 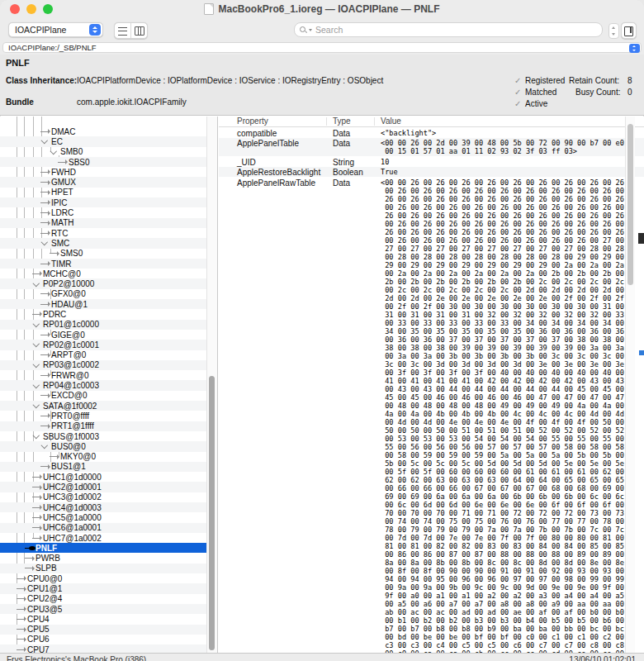 I want to click on tree-item-UHC2@1d0001: UHC2@1d0001, so click(x=109, y=487).